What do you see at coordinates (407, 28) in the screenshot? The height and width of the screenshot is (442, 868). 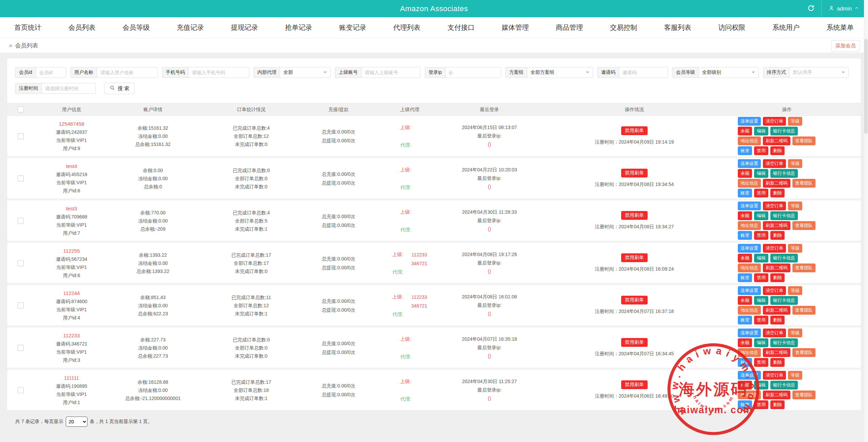 I see `nav-tab-agent-list: 代理列表` at bounding box center [407, 28].